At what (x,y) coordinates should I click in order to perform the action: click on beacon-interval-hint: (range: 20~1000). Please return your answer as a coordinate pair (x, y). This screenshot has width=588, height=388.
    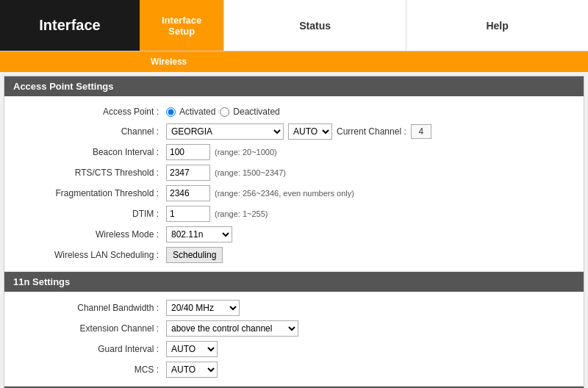
    Looking at the image, I should click on (245, 152).